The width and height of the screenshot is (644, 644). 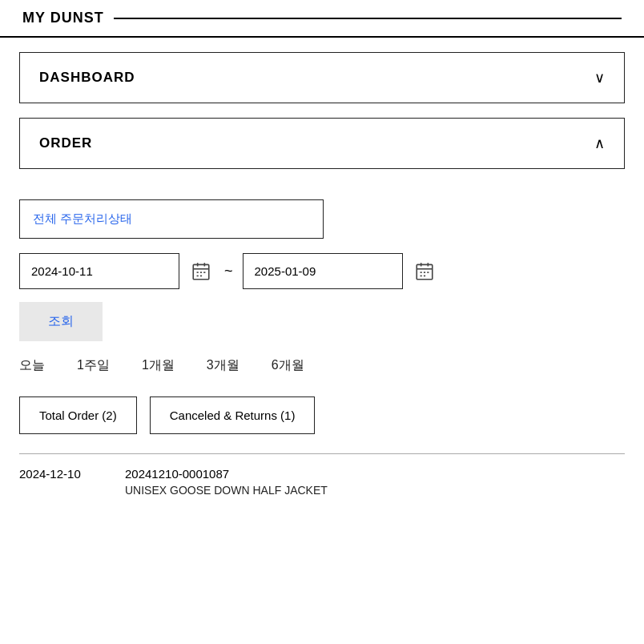 I want to click on search-button: 조회, so click(x=61, y=322).